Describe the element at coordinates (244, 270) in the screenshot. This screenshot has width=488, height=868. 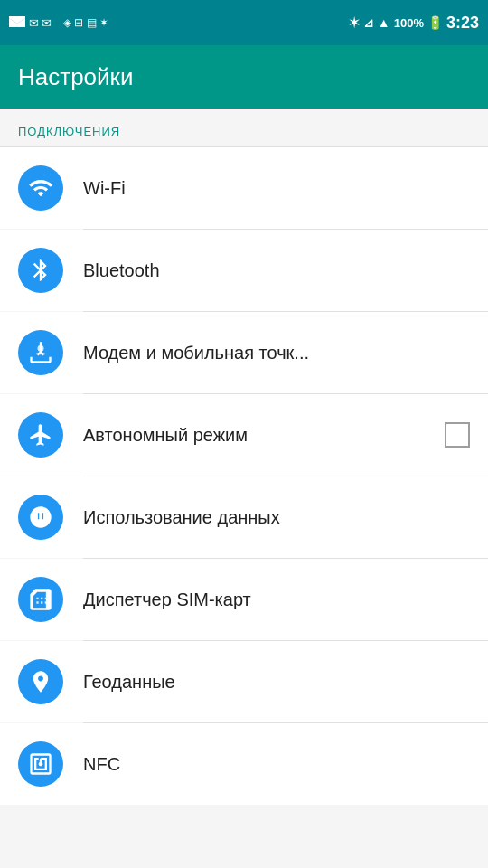
I see `settings-item-bluetooth: Bluetooth` at that location.